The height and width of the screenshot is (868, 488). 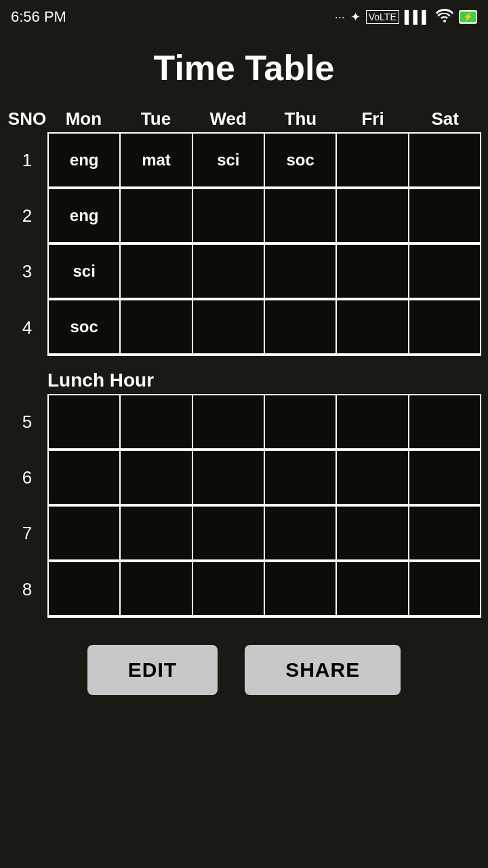 What do you see at coordinates (244, 589) in the screenshot?
I see `table-row: 8` at bounding box center [244, 589].